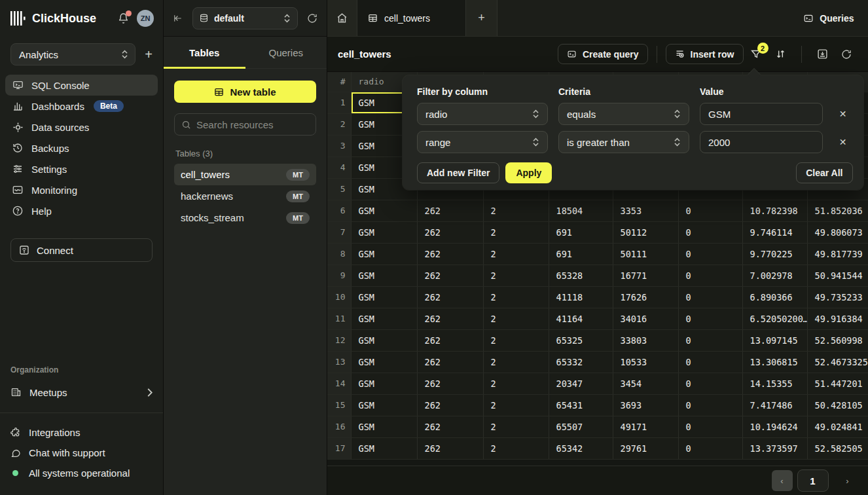 This screenshot has height=495, width=868. Describe the element at coordinates (645, 318) in the screenshot. I see `table-cell: 34016` at that location.